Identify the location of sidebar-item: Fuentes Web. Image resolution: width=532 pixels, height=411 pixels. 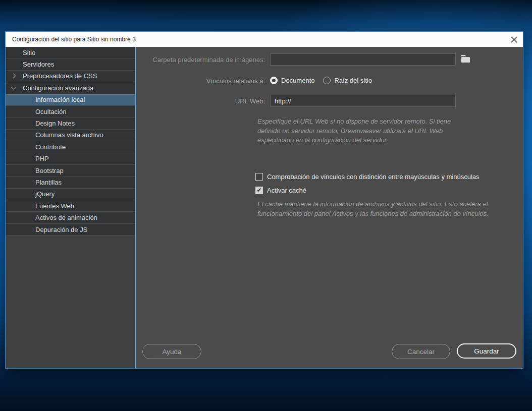
(70, 206).